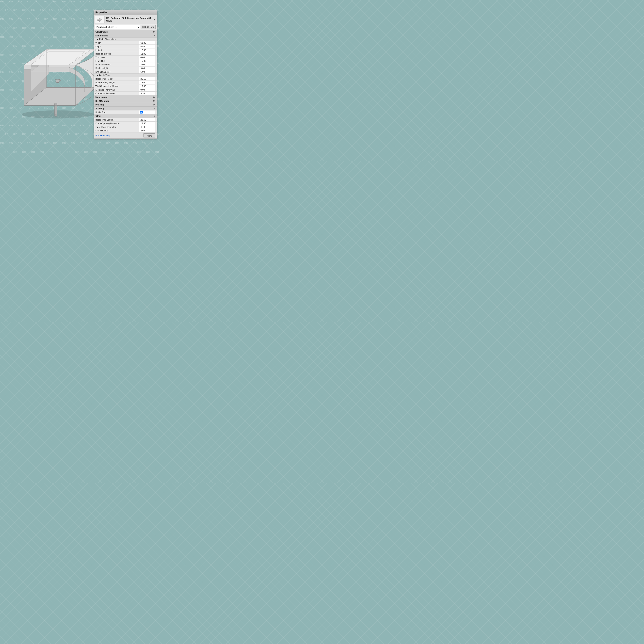 The width and height of the screenshot is (644, 644). Describe the element at coordinates (101, 13) in the screenshot. I see `panel-title: Properties` at that location.